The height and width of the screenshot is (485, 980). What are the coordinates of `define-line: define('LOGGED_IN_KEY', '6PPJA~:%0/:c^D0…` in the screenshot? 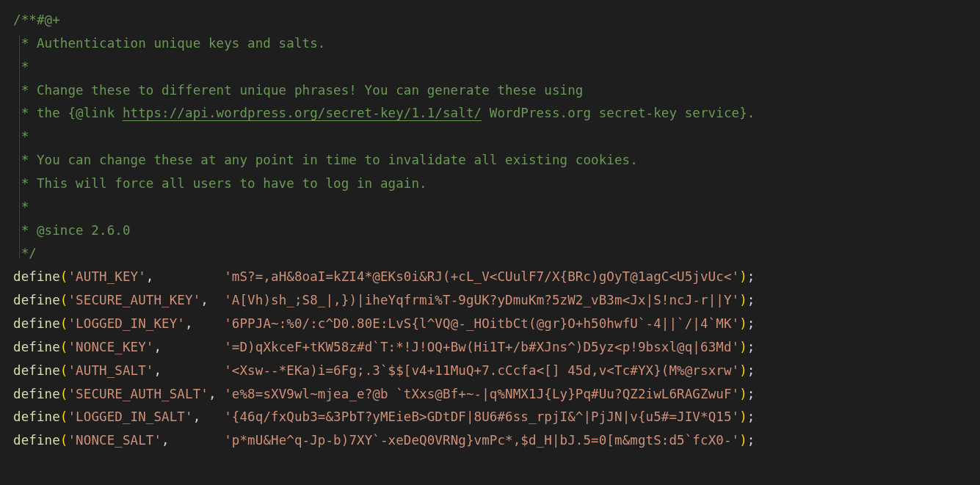 It's located at (384, 324).